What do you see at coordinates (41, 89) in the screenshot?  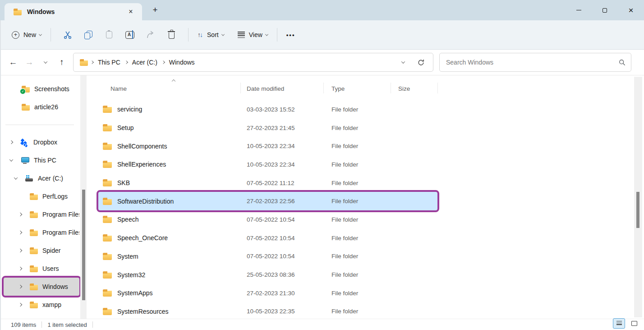 I see `sidebar-item-screenshots: Screenshots` at bounding box center [41, 89].